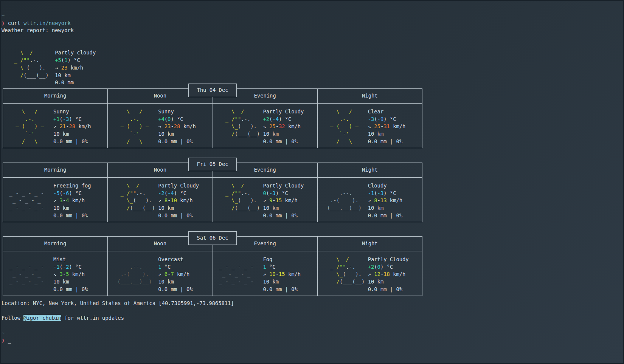 Image resolution: width=624 pixels, height=364 pixels. Describe the element at coordinates (213, 200) in the screenshot. I see `body-row: Freezing fog _ - _ - _ - -5(-6) °C _ - _…` at that location.